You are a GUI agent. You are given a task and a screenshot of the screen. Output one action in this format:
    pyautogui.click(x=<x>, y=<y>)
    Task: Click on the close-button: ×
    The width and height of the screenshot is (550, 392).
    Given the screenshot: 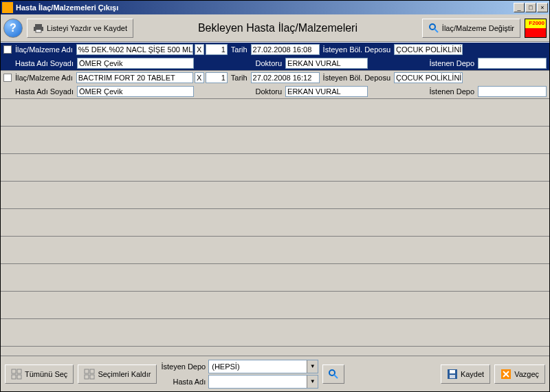 What is the action you would take?
    pyautogui.click(x=542, y=8)
    